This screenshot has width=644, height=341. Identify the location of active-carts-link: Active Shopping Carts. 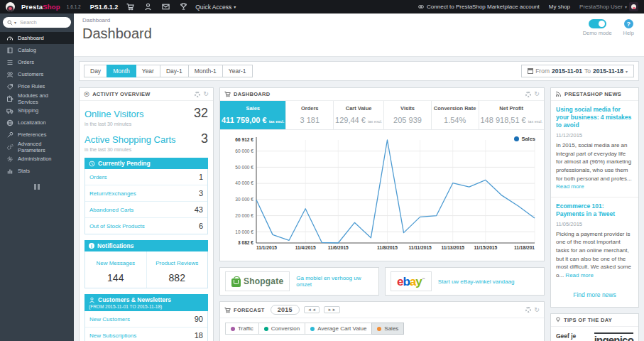
(131, 139).